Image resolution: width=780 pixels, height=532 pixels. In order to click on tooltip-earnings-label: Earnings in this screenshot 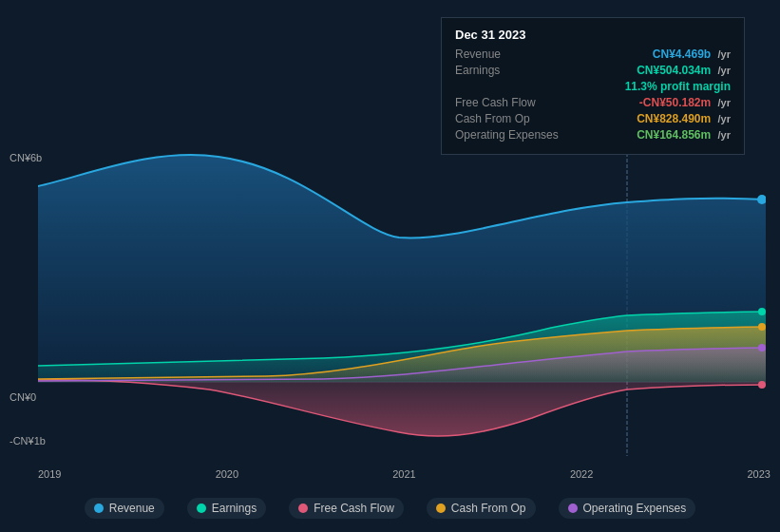, I will do `click(477, 70)`.